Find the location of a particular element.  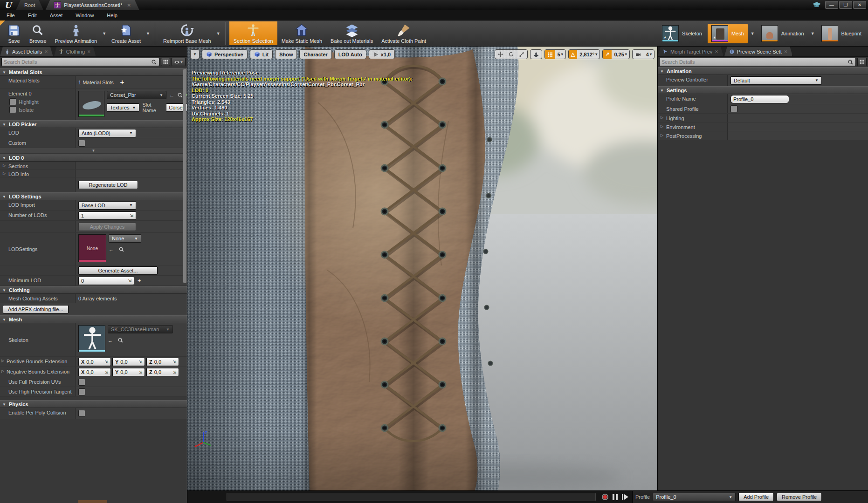

menu-edit: Edit is located at coordinates (33, 15).